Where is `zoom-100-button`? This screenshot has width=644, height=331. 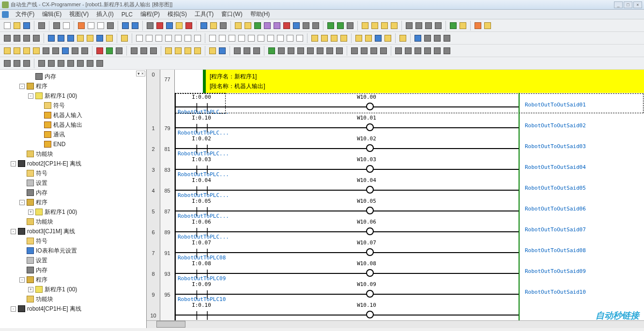
zoom-100-button is located at coordinates (36, 38).